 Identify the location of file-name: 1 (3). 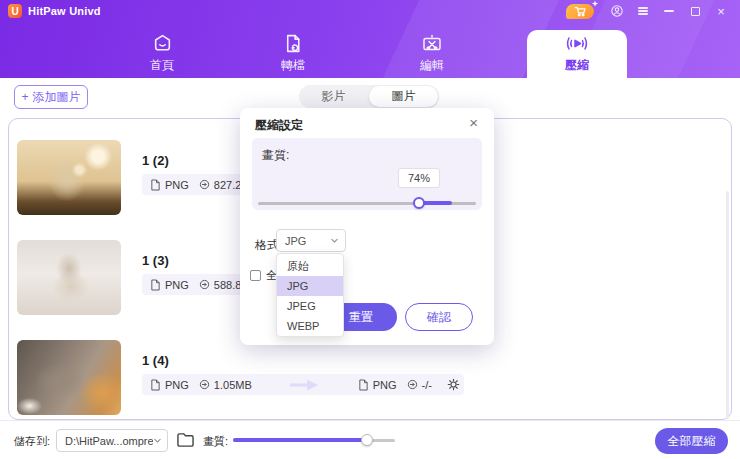
(156, 260).